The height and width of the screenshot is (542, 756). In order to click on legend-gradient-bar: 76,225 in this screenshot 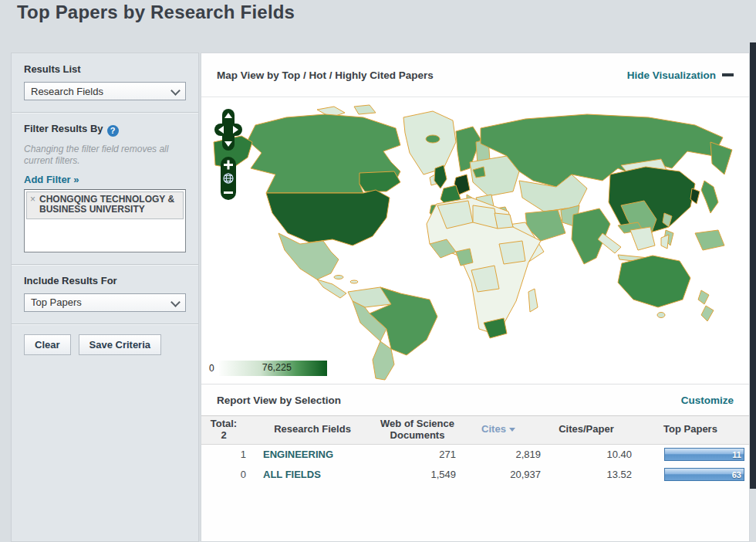, I will do `click(273, 368)`.